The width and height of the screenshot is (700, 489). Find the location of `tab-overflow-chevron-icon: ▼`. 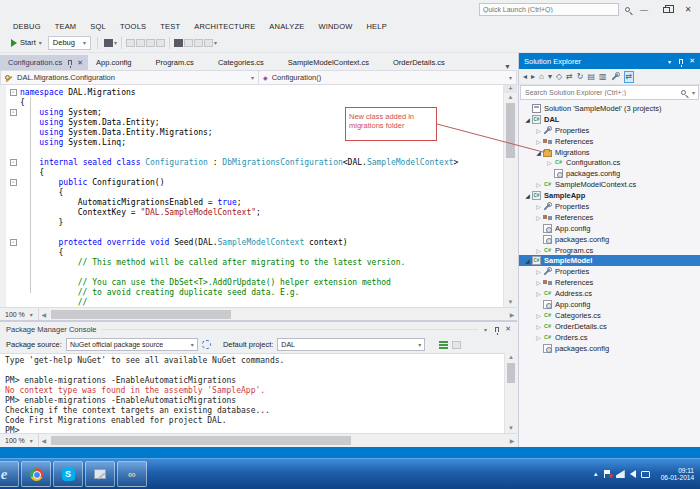

tab-overflow-chevron-icon: ▼ is located at coordinates (510, 66).